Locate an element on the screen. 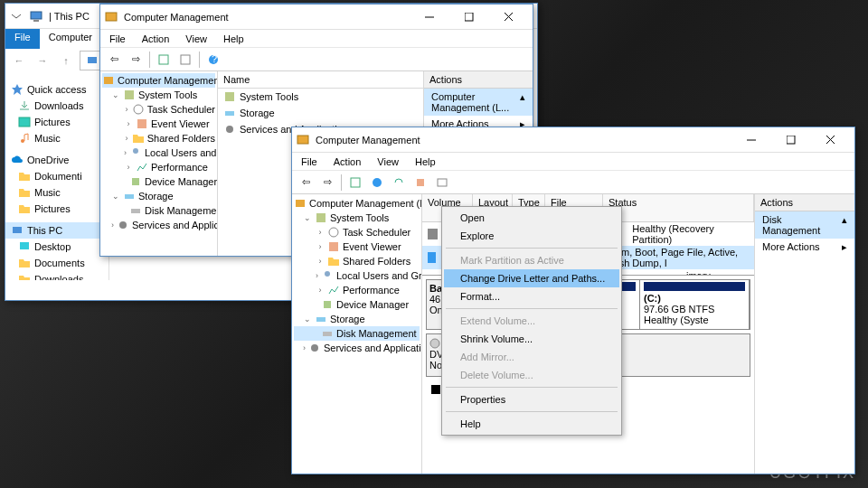  download-icon is located at coordinates (24, 106).